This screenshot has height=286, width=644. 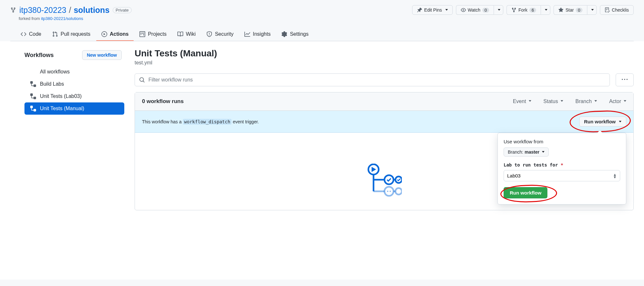 I want to click on star-icon, so click(x=561, y=10).